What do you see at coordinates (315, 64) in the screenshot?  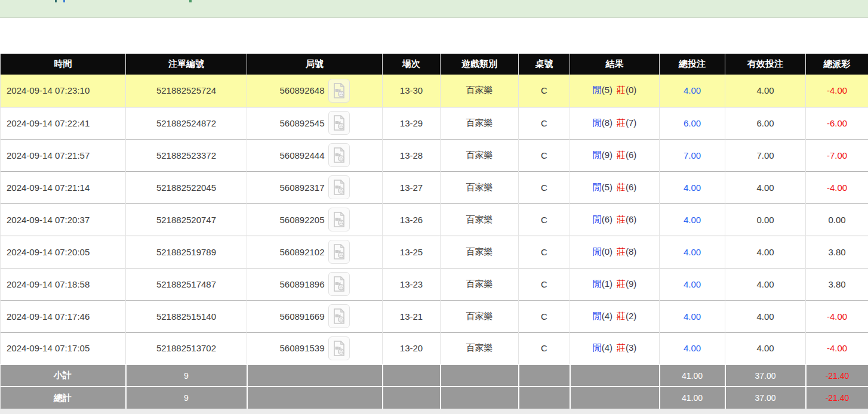 I see `column-header-round_id: 局號` at bounding box center [315, 64].